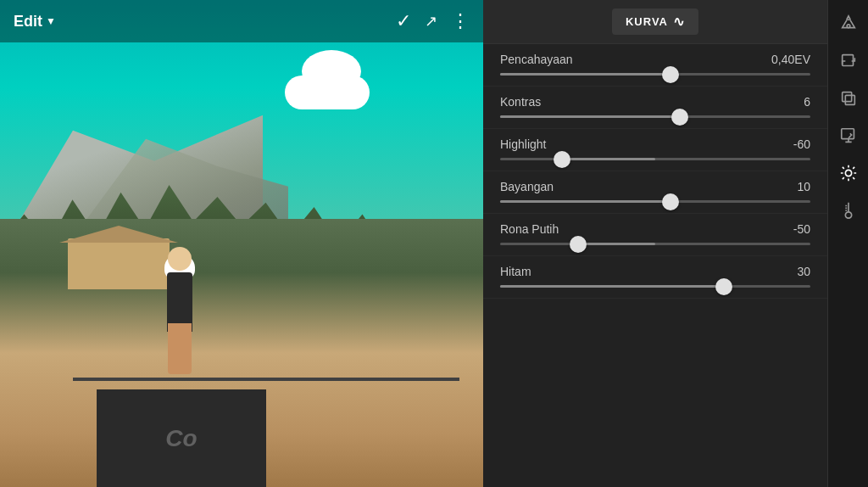  Describe the element at coordinates (562, 160) in the screenshot. I see `slider-thumb-highlight` at that location.